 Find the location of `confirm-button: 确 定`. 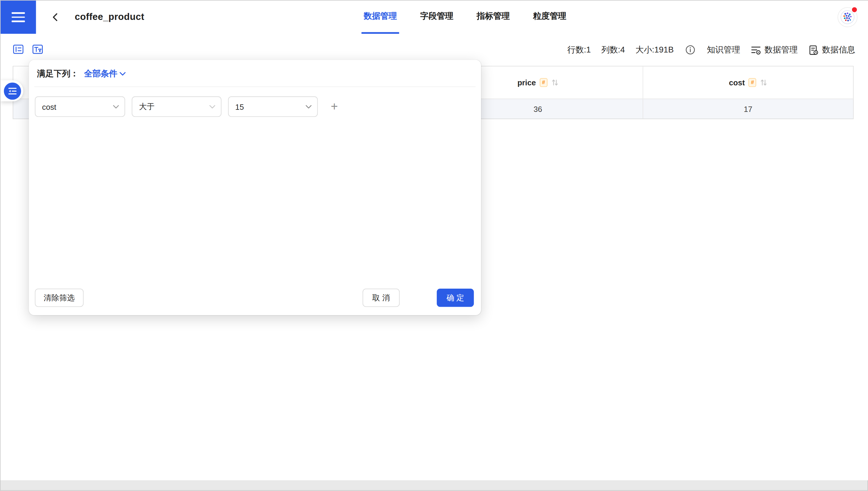

confirm-button: 确 定 is located at coordinates (455, 298).